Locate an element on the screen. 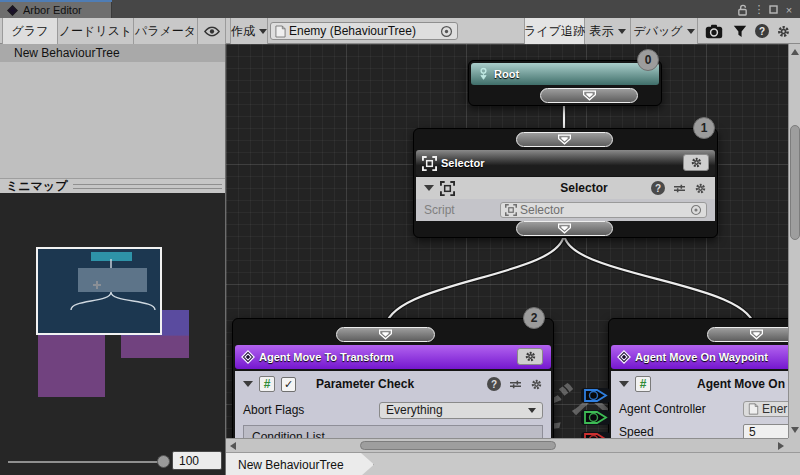  speed-label: Speed is located at coordinates (678, 432).